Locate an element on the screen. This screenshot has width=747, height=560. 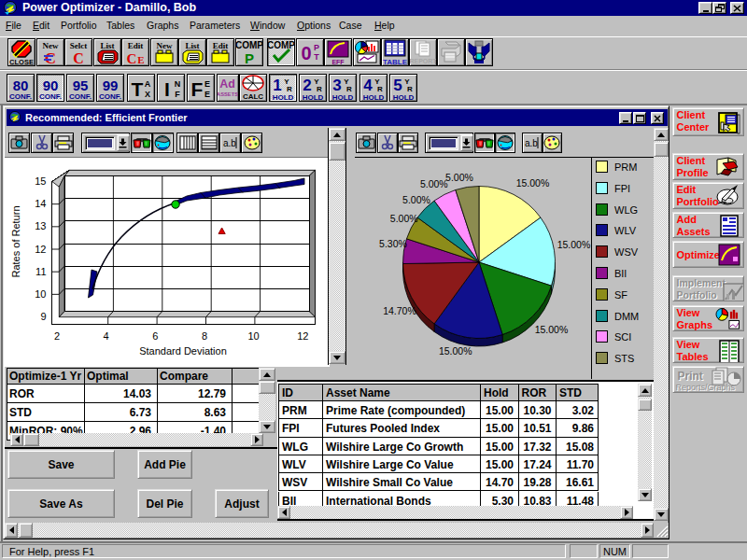
svg-text: 3 is located at coordinates (338, 86).